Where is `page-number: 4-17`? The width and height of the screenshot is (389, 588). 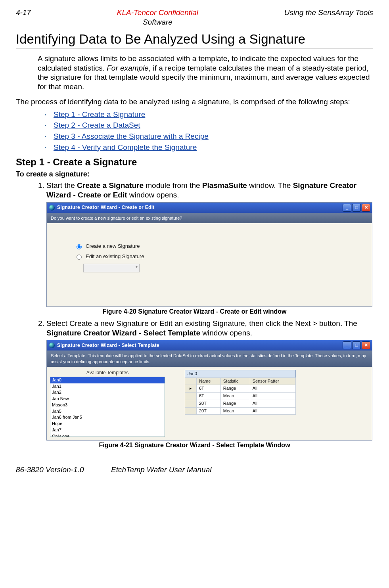 page-number: 4-17 is located at coordinates (23, 17).